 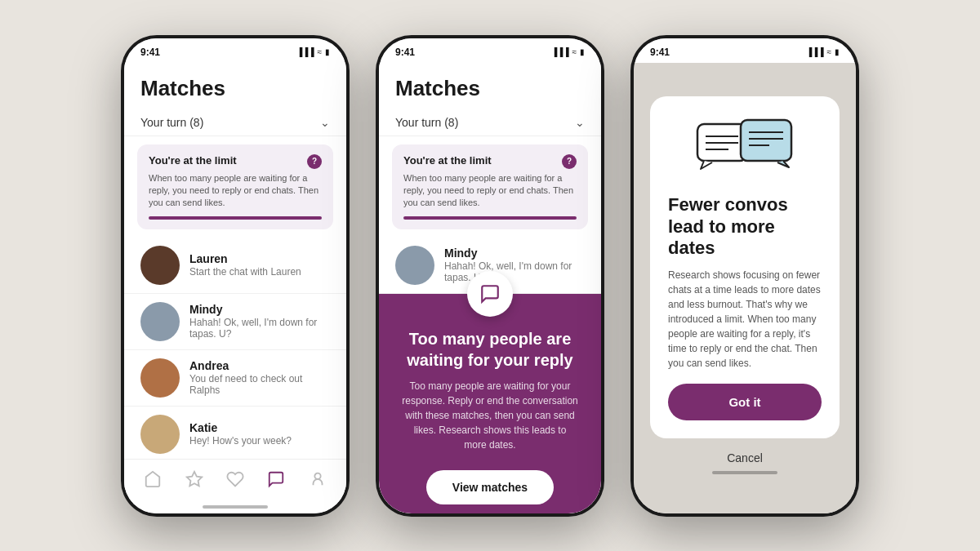 What do you see at coordinates (582, 52) in the screenshot?
I see `battery-icon-2: ▮` at bounding box center [582, 52].